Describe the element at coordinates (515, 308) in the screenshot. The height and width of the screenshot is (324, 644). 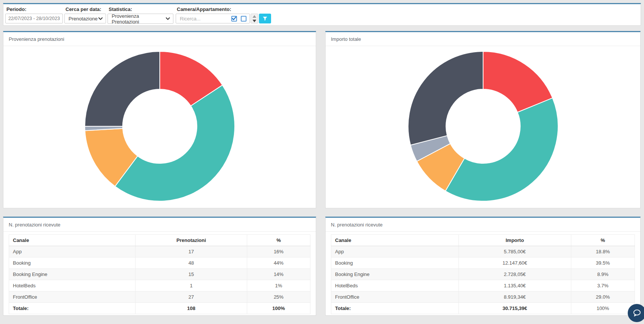
I see `table-cell: 30.715,39€` at that location.